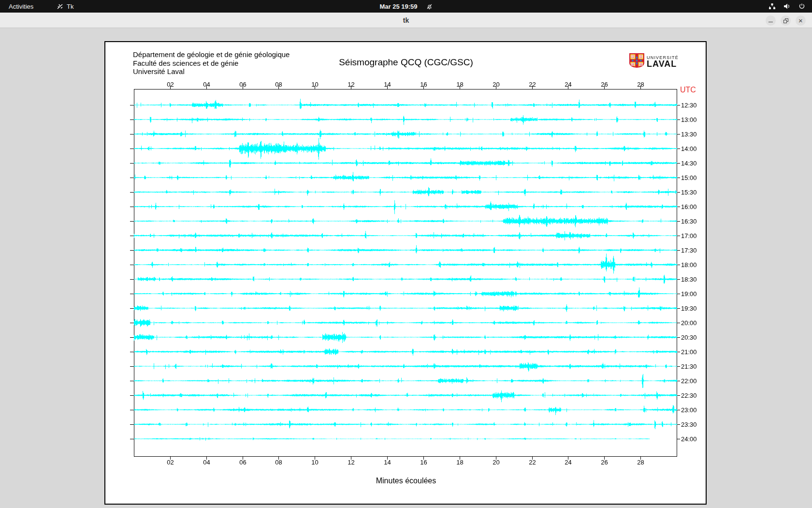 This screenshot has height=508, width=812. I want to click on window-title-bar: tk, so click(406, 20).